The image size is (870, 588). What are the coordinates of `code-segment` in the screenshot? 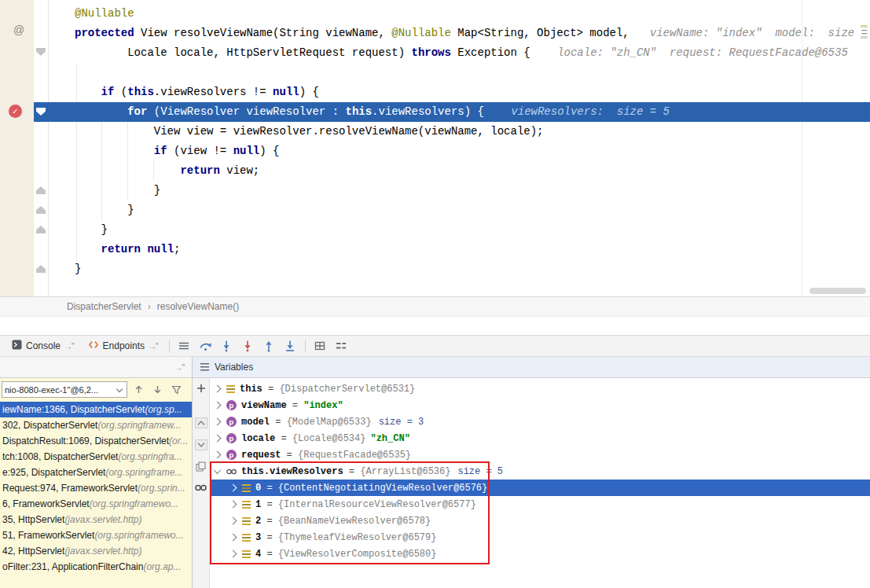 It's located at (88, 249).